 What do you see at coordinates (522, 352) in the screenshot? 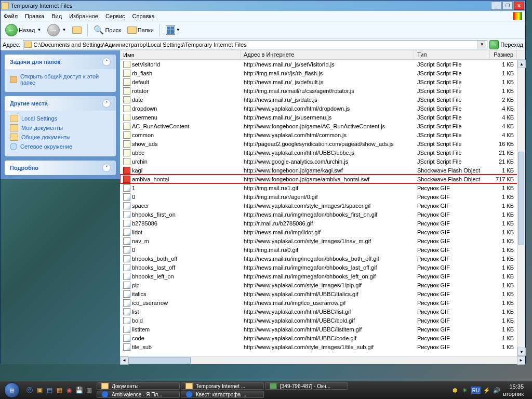
I see `scroll-down-icon: ▼` at bounding box center [522, 352].